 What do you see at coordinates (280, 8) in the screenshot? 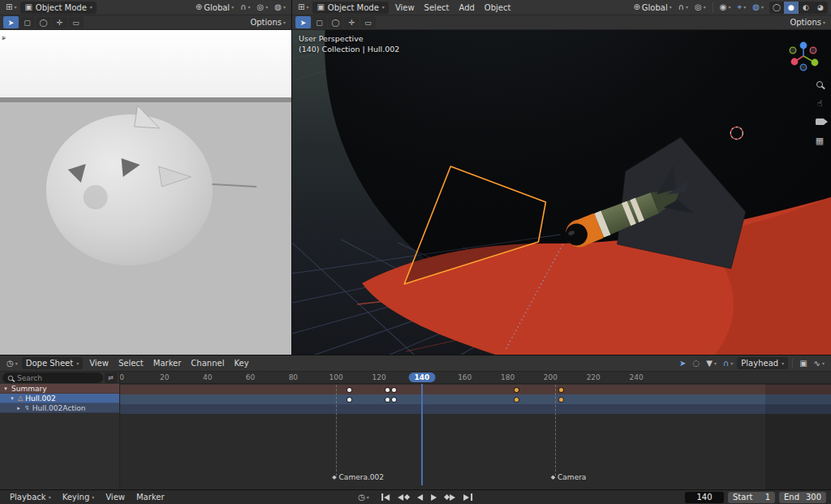
I see `overlays-dropdown: ◍ ▾` at bounding box center [280, 8].